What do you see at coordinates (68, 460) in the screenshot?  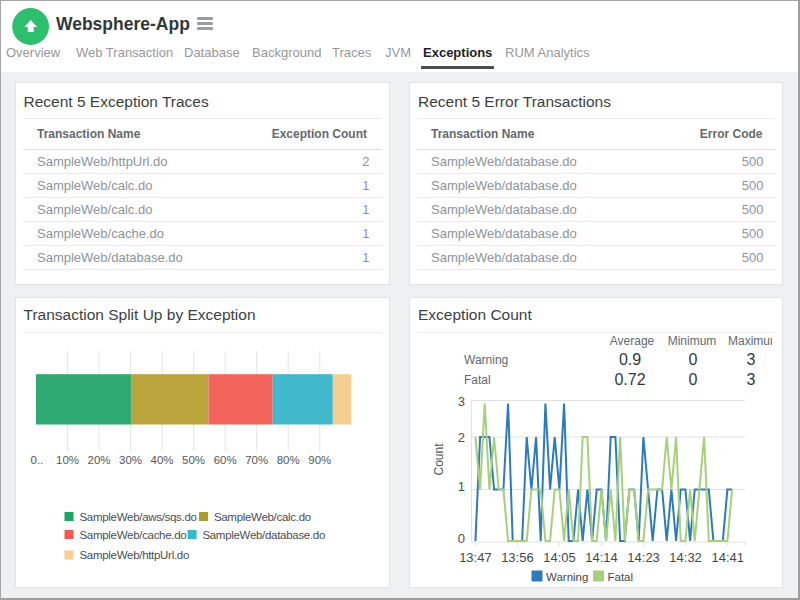 I see `svg-text: 10%` at bounding box center [68, 460].